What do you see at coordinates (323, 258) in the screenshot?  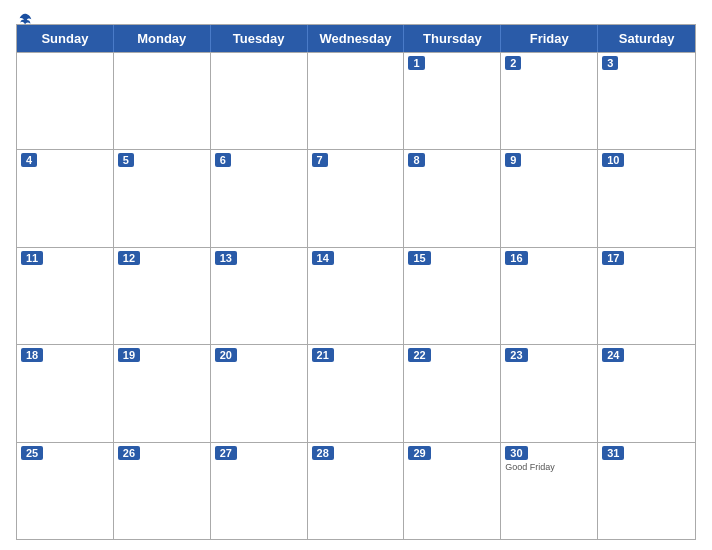 I see `day-number: 14` at bounding box center [323, 258].